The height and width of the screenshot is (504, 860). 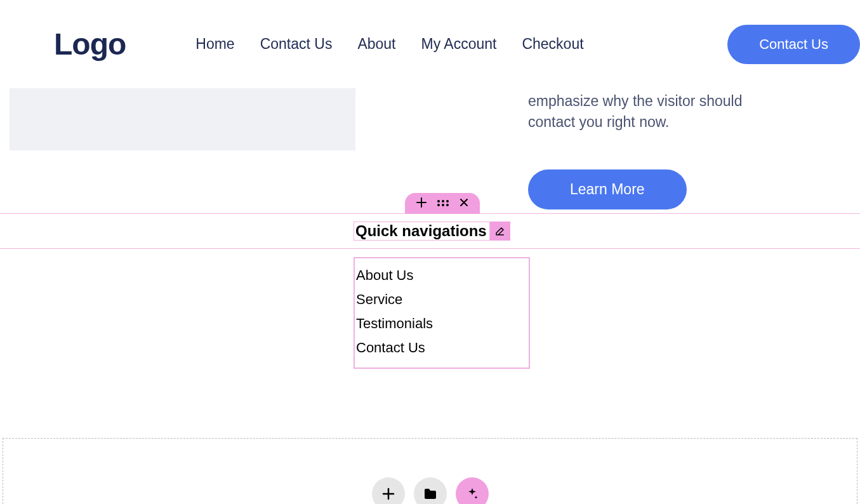 What do you see at coordinates (442, 348) in the screenshot?
I see `quick-nav-contact-us: Contact Us` at bounding box center [442, 348].